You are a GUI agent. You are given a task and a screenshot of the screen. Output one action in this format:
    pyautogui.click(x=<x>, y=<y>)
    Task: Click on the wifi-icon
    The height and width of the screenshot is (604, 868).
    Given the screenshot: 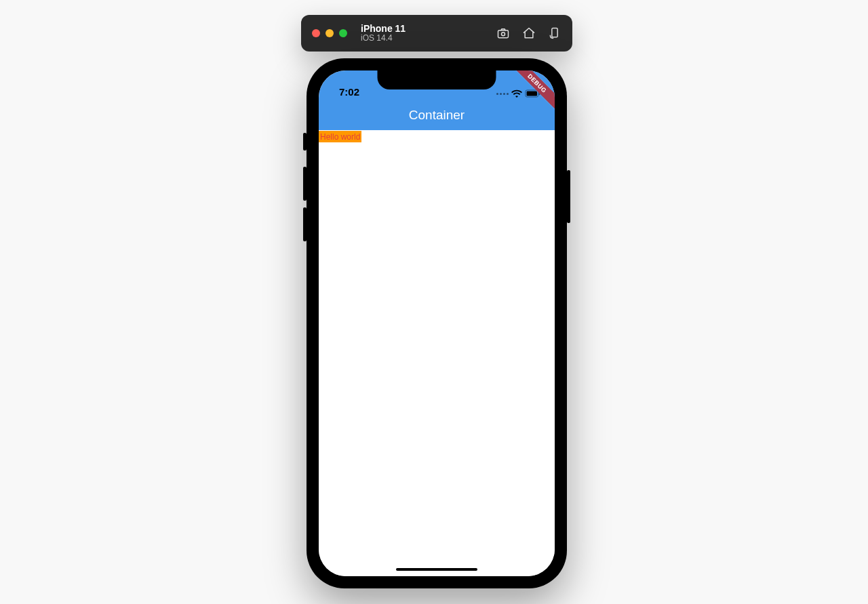 What is the action you would take?
    pyautogui.click(x=517, y=94)
    